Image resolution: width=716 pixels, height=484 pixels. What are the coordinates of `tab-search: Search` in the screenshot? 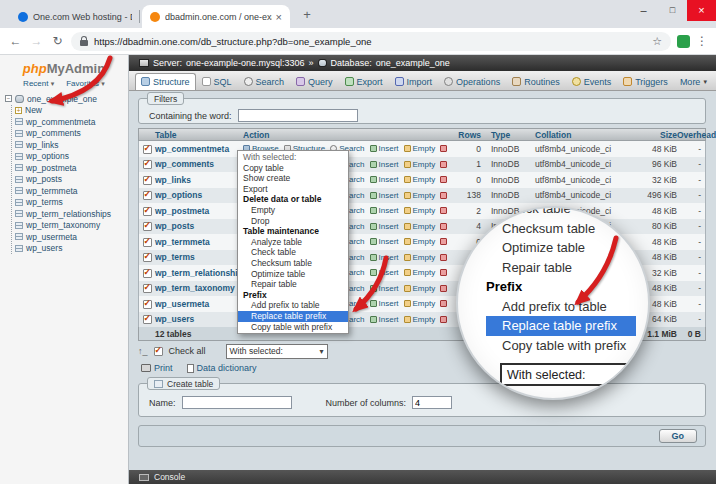 It's located at (264, 82).